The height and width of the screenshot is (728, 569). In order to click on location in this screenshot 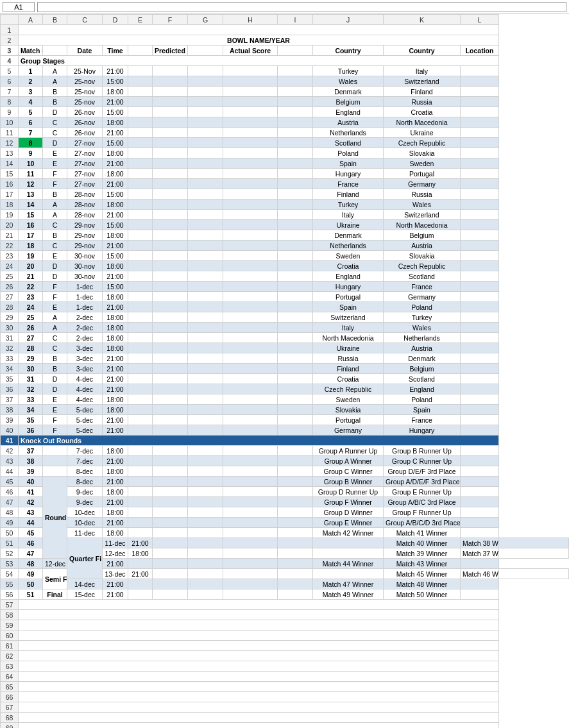, I will do `click(480, 71)`.